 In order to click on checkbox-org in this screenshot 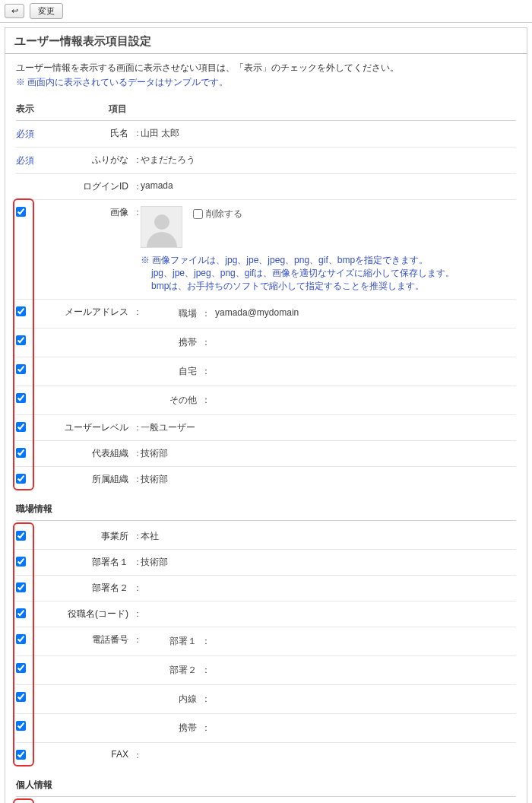, I will do `click(21, 479)`.